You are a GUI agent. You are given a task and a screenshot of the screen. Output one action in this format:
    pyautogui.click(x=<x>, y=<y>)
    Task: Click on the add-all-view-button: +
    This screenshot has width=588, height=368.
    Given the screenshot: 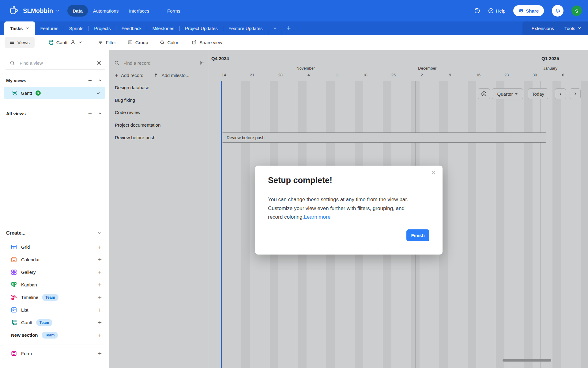 What is the action you would take?
    pyautogui.click(x=90, y=113)
    